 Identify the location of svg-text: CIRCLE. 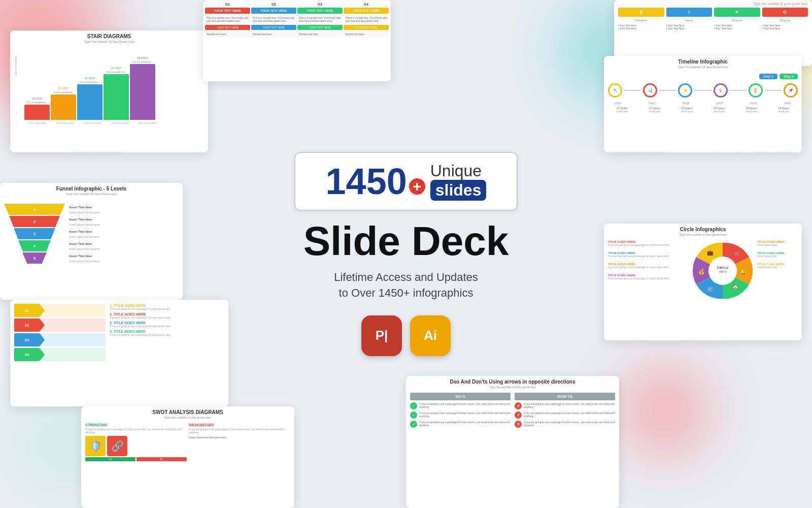
(723, 268).